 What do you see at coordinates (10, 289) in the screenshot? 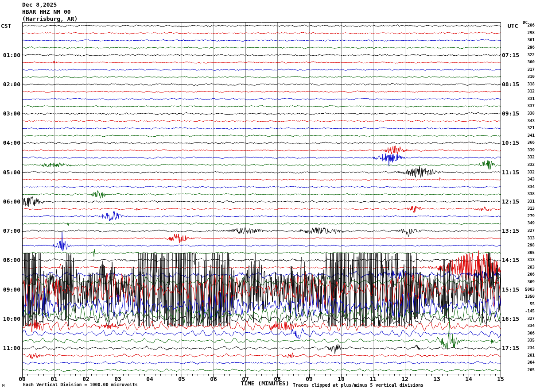
I see `cst-hour-label: 09:00` at bounding box center [10, 289].